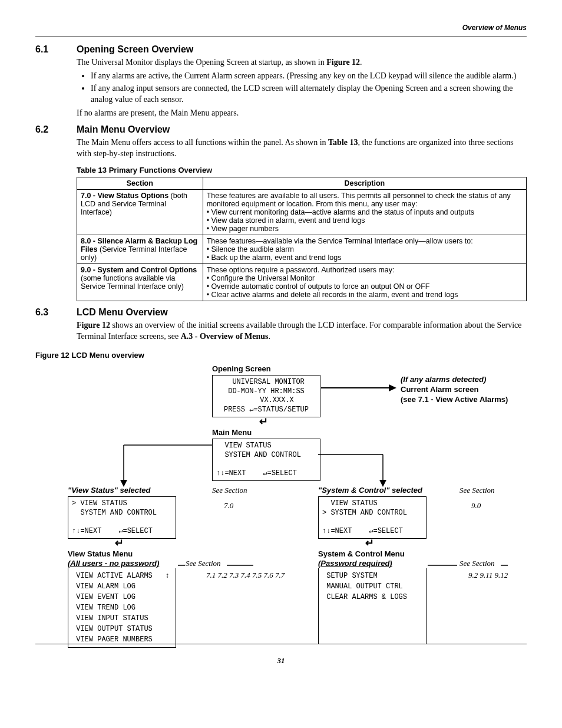  What do you see at coordinates (242, 369) in the screenshot?
I see `opening-screen-label: Opening Screen` at bounding box center [242, 369].